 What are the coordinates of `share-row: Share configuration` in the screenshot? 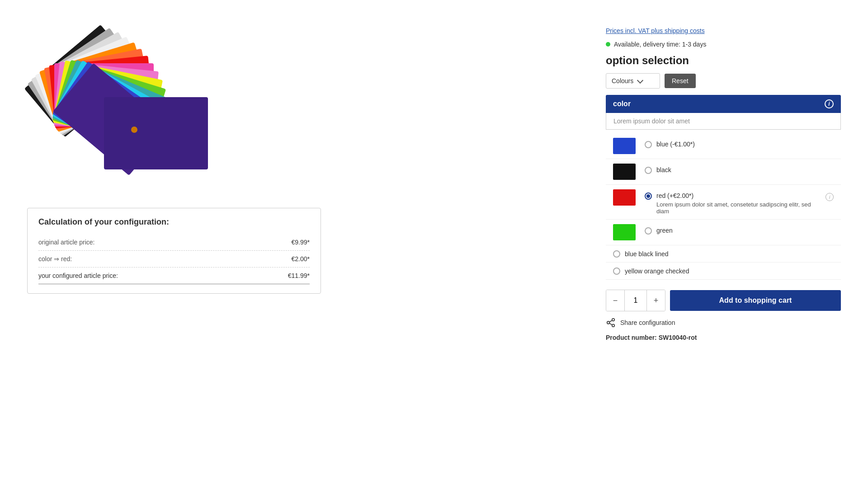 It's located at (723, 323).